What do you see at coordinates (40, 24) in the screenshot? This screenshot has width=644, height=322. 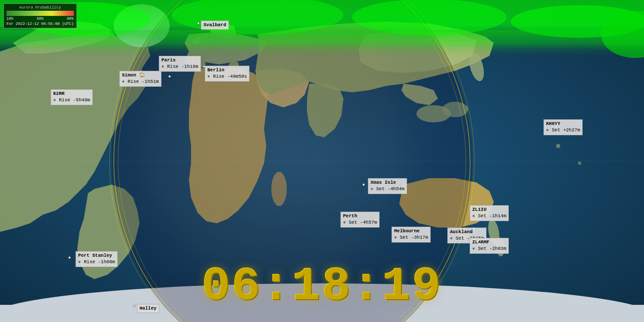 I see `legend-date: For 2022-12-12 06:55:00 (UTC)` at bounding box center [40, 24].